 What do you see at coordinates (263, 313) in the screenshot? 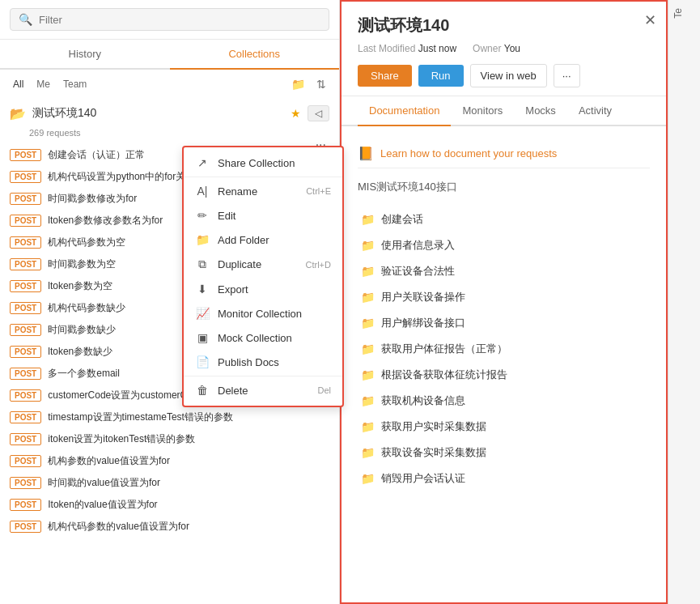
I see `menu-monitor: 📈 Monitor Collection` at bounding box center [263, 313].